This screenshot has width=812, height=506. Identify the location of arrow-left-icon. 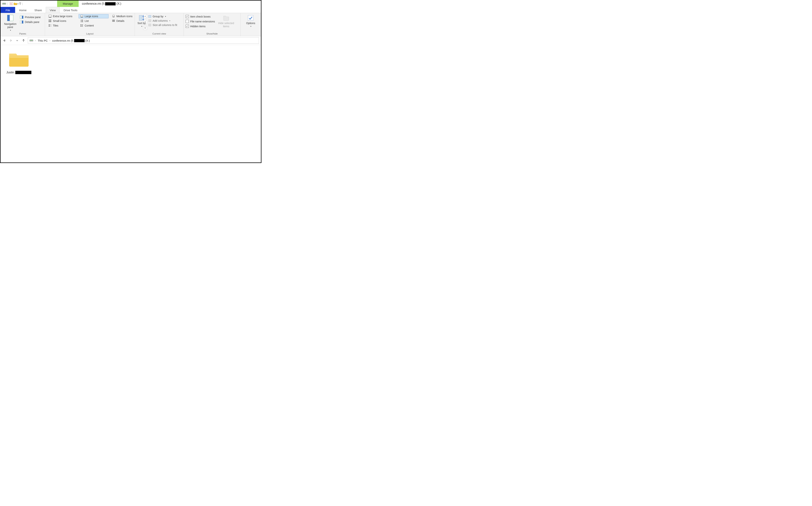
(4, 40).